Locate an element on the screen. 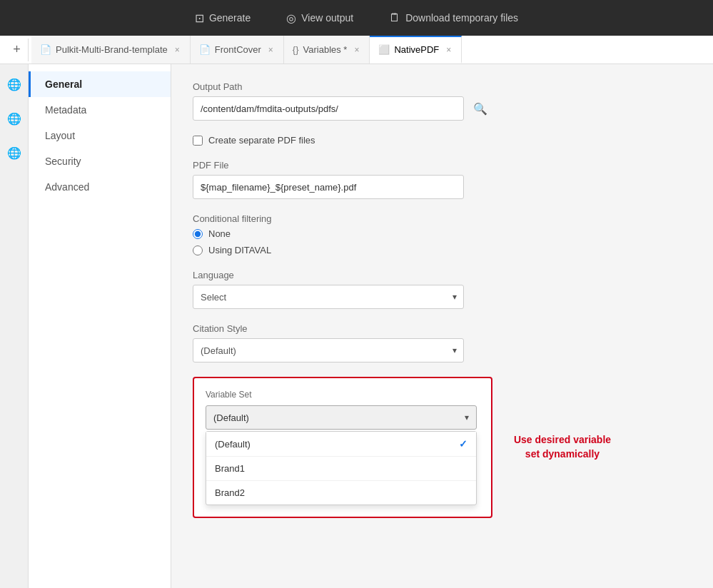 This screenshot has width=713, height=588. toolbar: ⊡ Generate ◎ View output 🗒 Download temp… is located at coordinates (357, 18).